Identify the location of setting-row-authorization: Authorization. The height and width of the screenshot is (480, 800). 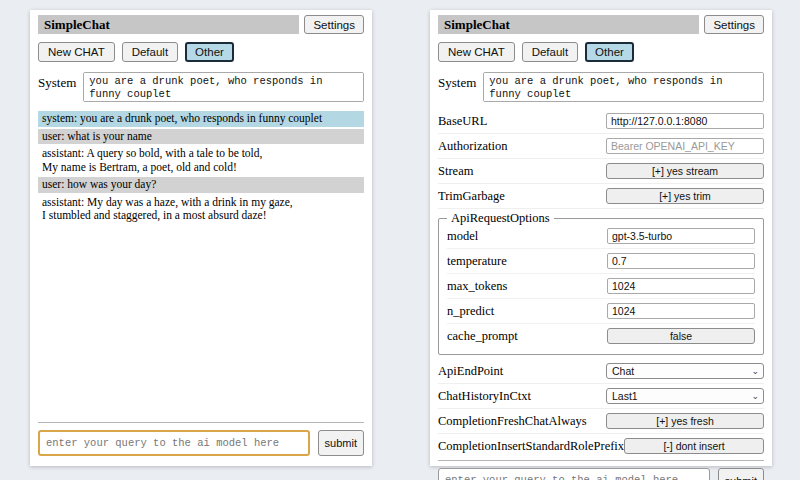
(601, 148).